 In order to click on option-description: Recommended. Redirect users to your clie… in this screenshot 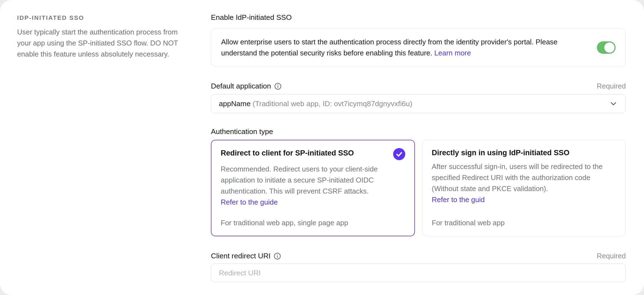, I will do `click(313, 186)`.